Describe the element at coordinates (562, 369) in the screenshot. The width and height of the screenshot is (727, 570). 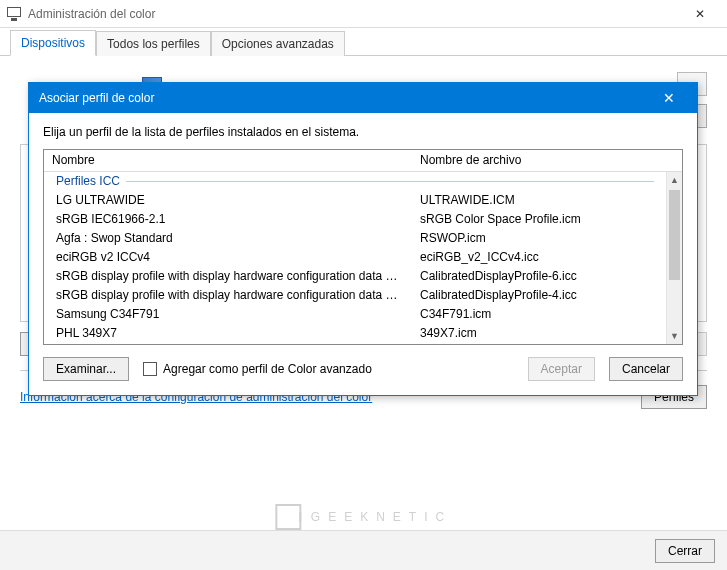
I see `ok-button: Aceptar` at that location.